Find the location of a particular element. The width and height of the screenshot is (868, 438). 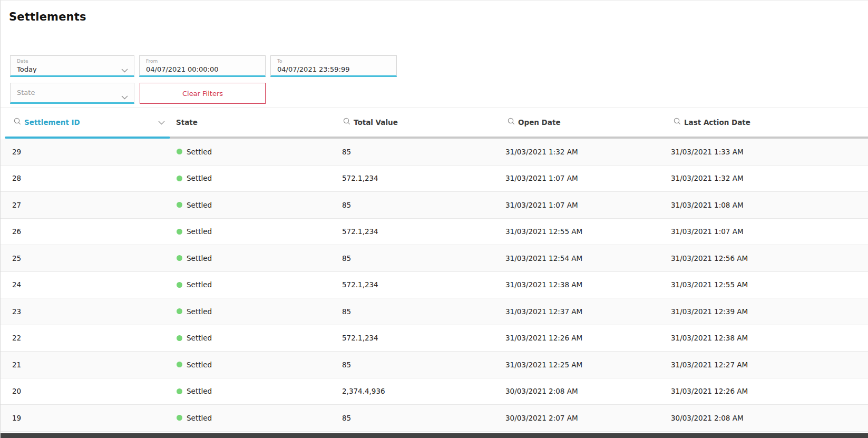

header-underline-rest is located at coordinates (519, 138).